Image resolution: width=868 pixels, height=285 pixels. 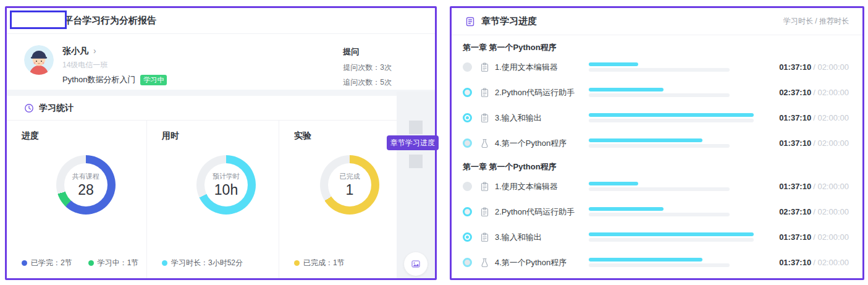 I want to click on floating-action-button, so click(x=416, y=264).